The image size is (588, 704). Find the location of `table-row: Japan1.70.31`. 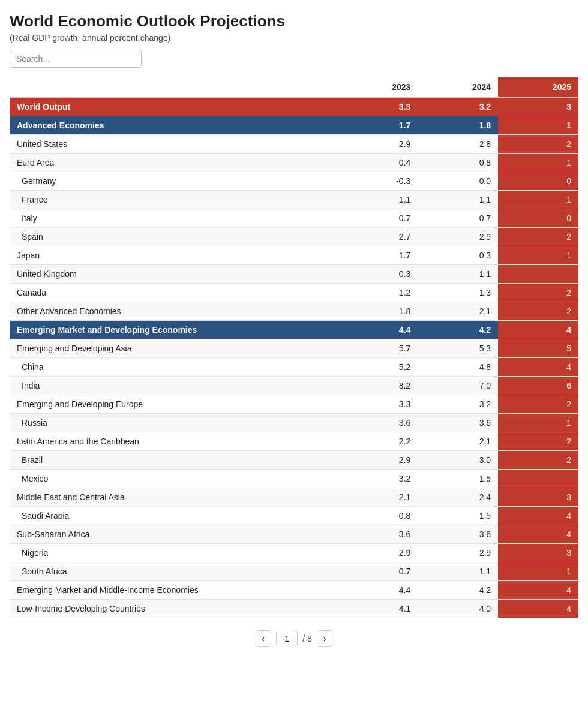

table-row: Japan1.70.31 is located at coordinates (294, 255).